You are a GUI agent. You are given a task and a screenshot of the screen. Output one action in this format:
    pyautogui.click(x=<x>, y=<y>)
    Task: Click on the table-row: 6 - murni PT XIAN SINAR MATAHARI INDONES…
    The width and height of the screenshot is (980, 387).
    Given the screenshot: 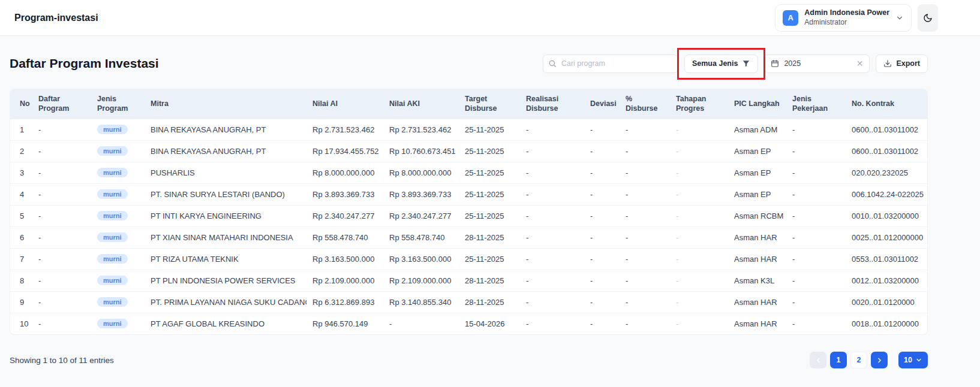 What is the action you would take?
    pyautogui.click(x=469, y=237)
    